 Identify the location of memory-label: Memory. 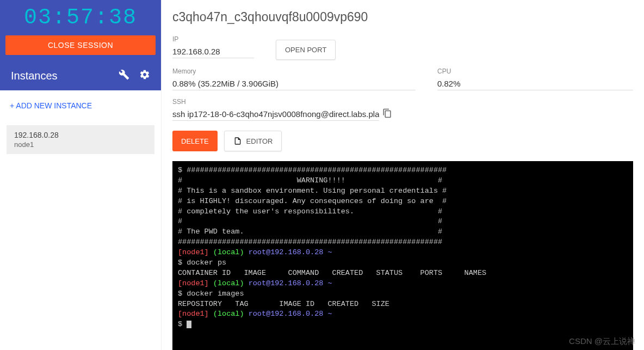
(294, 71).